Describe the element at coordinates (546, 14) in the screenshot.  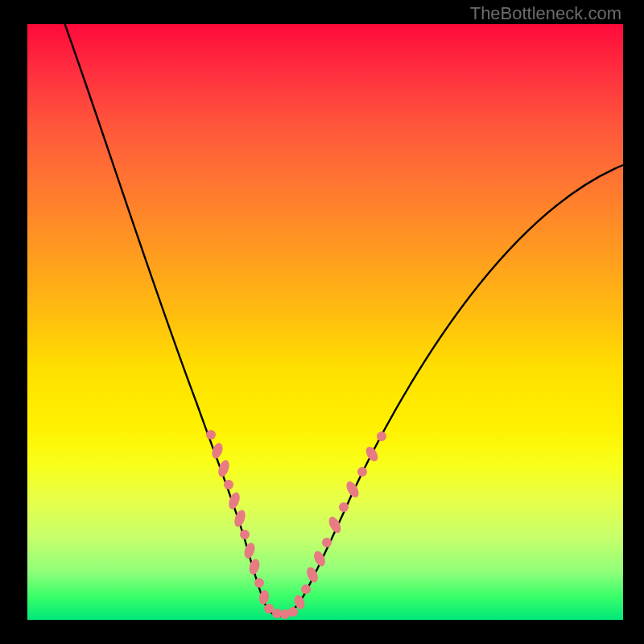
I see `watermark-text: TheBottleneck.com` at that location.